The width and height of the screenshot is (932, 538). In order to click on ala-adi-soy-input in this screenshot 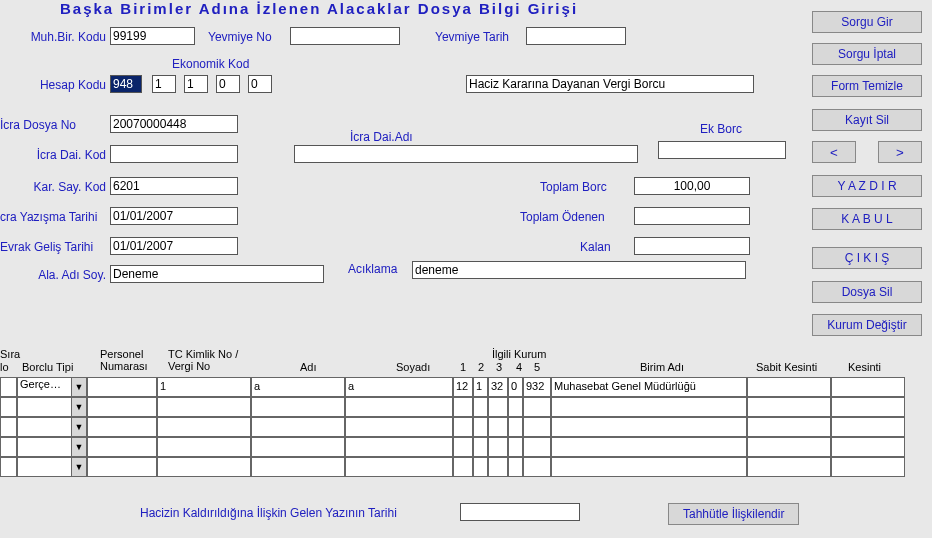, I will do `click(217, 274)`.